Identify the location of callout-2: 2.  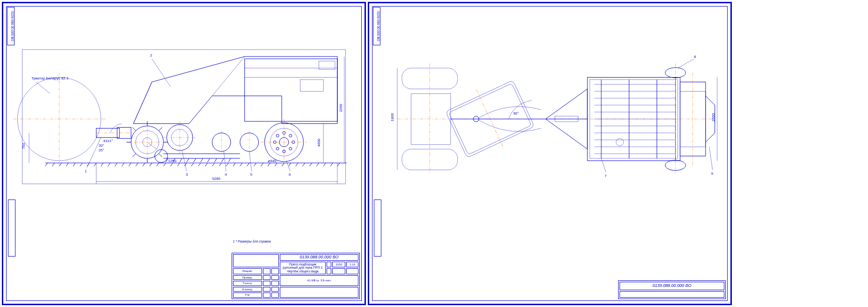
(151, 55).